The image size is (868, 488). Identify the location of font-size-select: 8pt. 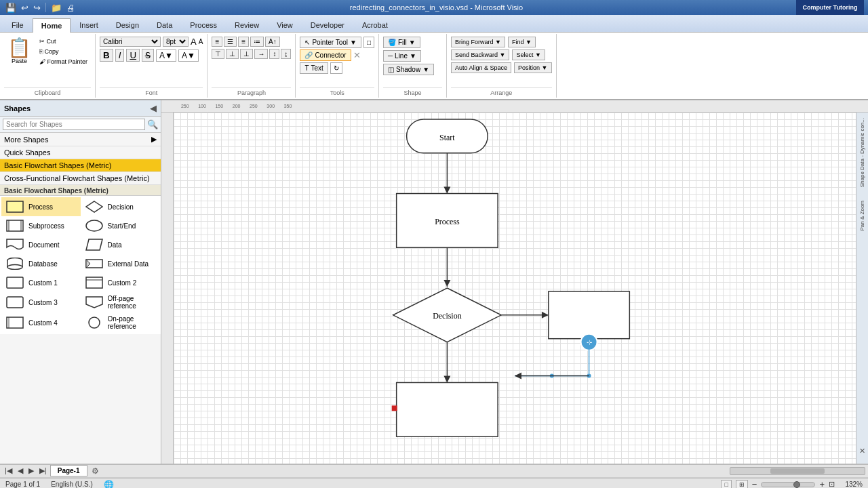
(176, 42).